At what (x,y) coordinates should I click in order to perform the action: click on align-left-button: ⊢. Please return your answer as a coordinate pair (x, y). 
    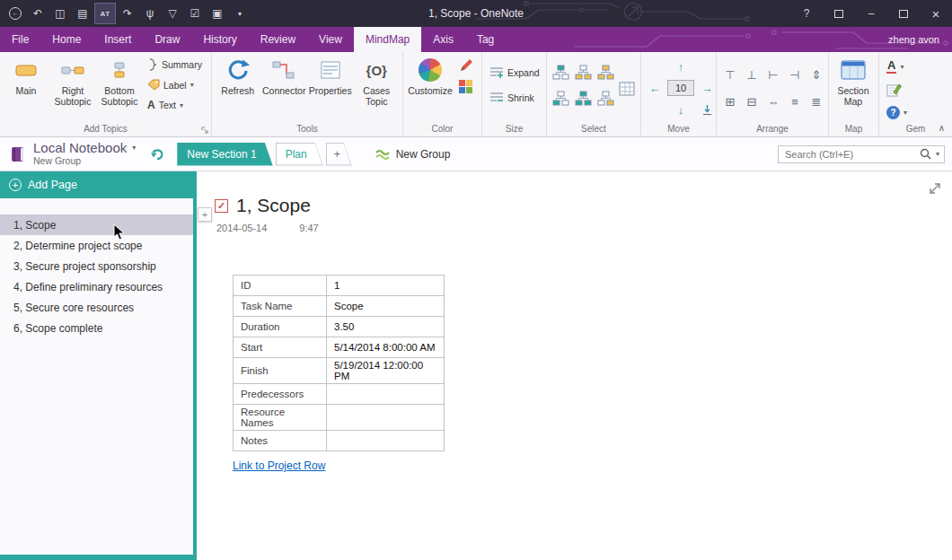
    Looking at the image, I should click on (772, 75).